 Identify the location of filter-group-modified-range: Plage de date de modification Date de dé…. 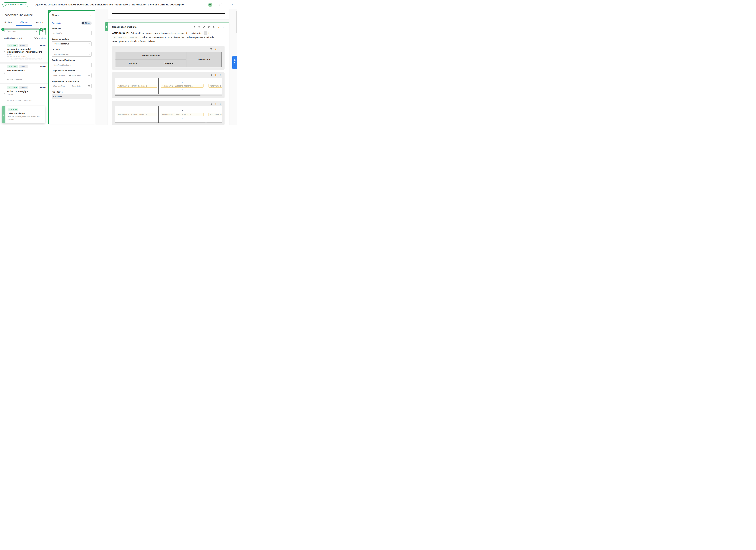
(72, 84).